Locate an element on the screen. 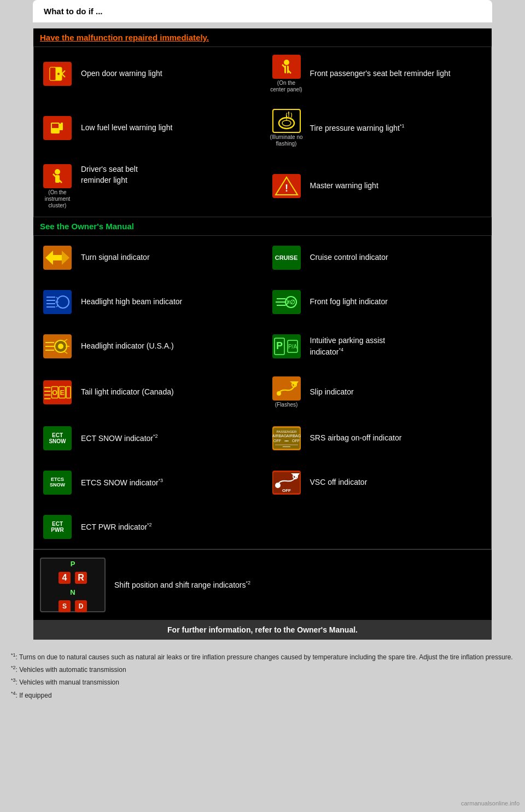  vsc-off-icon: OFF is located at coordinates (287, 483).